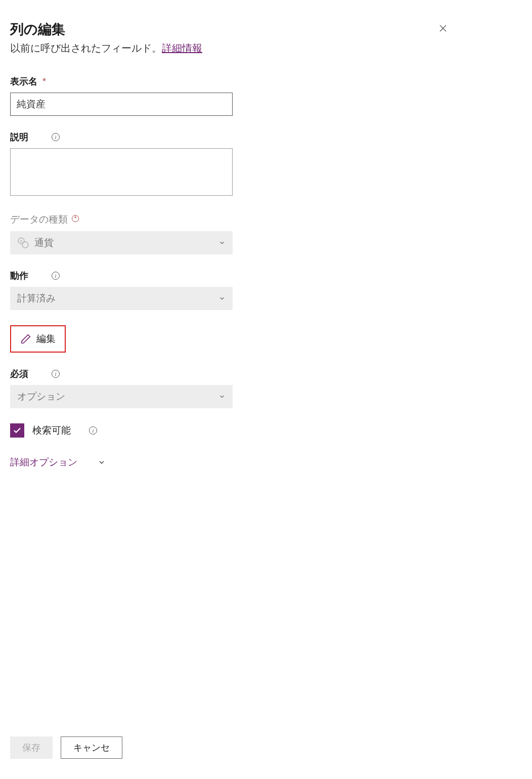 The image size is (532, 779). Describe the element at coordinates (17, 430) in the screenshot. I see `checkmark-icon` at that location.